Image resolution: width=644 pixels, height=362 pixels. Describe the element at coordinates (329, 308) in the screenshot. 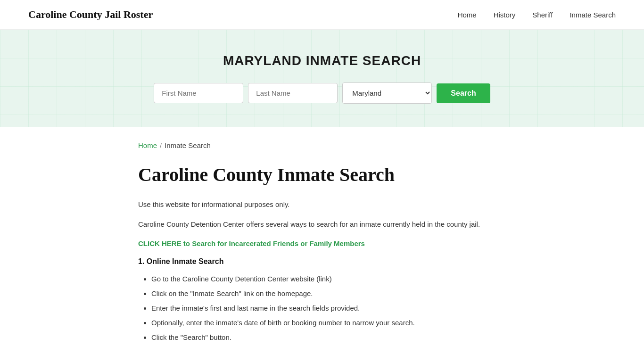

I see `list-item: Enter the inmate's first and last name i…` at that location.